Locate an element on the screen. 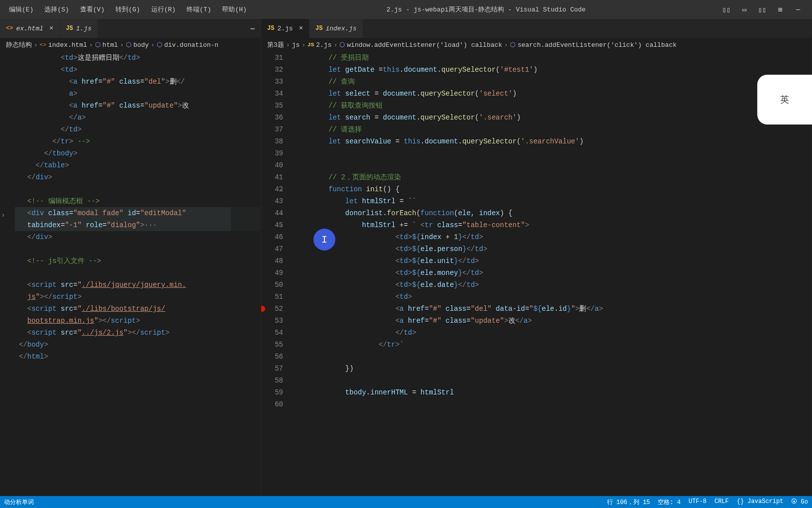  code-line: </tr> --> is located at coordinates (138, 141).